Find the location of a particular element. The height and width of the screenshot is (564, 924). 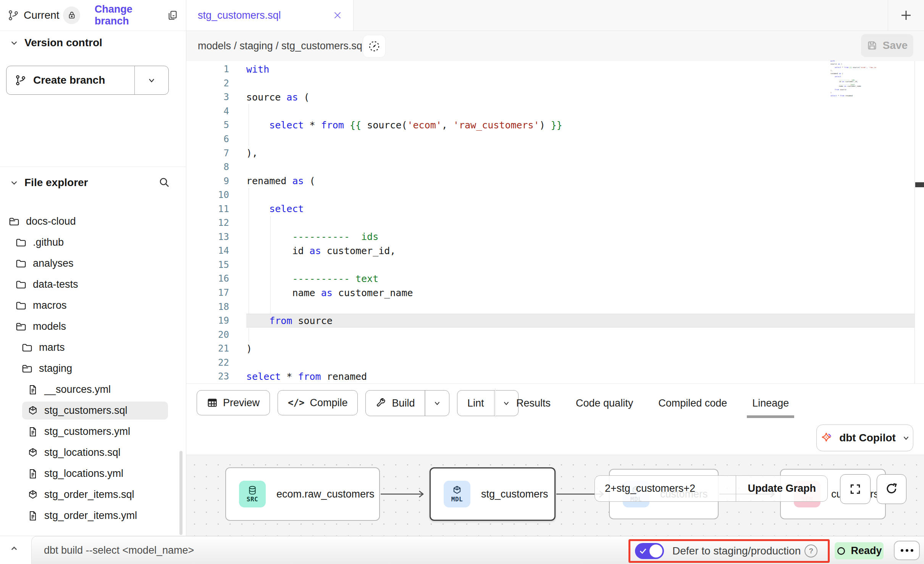

file-model-icon is located at coordinates (33, 495).